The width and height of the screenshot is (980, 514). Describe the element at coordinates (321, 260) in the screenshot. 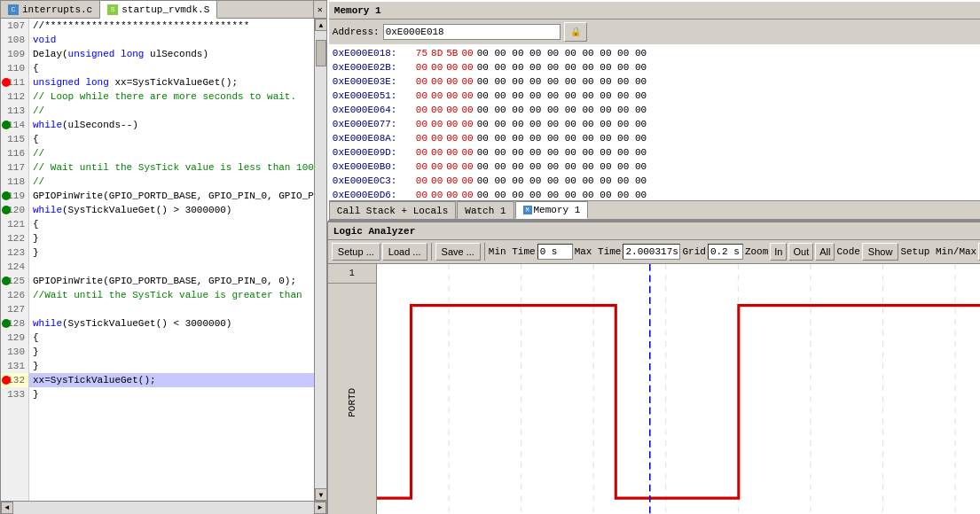

I see `scroll-track` at that location.